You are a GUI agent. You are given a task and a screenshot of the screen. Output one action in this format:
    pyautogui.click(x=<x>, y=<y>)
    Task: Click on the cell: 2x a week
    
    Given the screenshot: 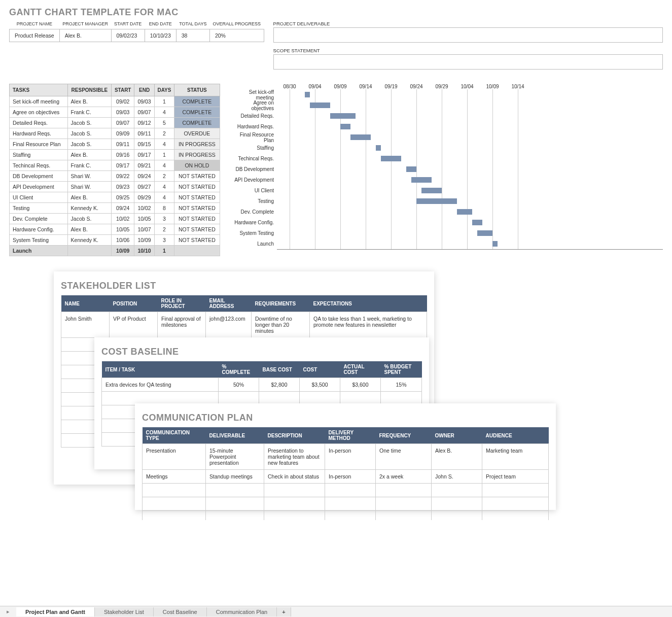 What is the action you would take?
    pyautogui.click(x=404, y=477)
    